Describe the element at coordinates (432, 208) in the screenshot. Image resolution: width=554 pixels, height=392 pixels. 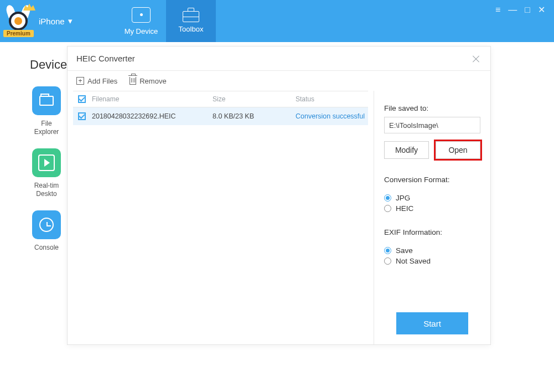
I see `format-heic-radio: HEIC` at that location.